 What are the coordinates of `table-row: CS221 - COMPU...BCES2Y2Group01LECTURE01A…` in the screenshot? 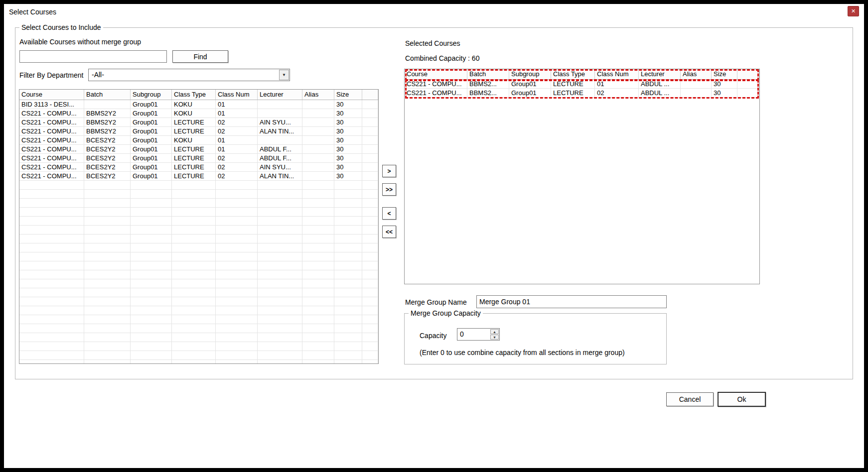 It's located at (199, 149).